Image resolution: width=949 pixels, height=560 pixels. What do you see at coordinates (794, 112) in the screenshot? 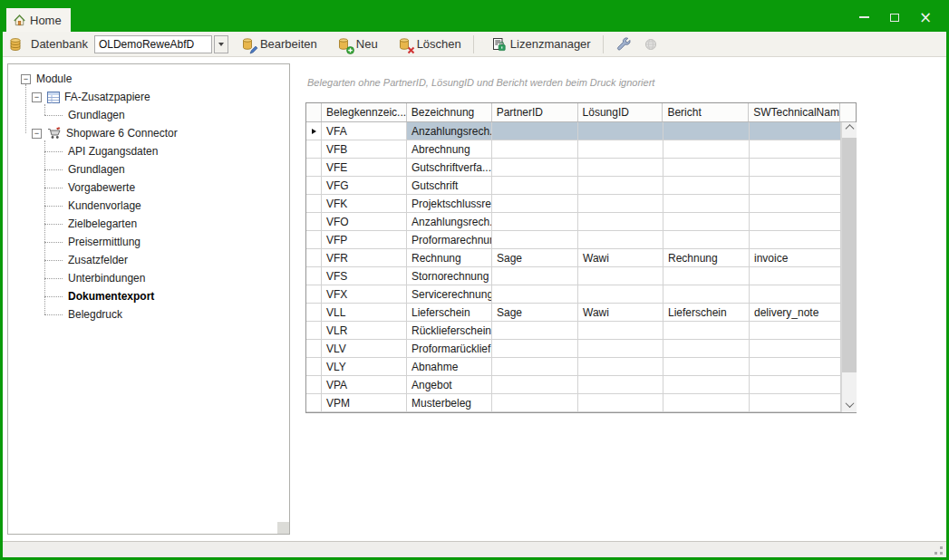
I see `column-header-swtechnicalname: SWTechnicalName` at bounding box center [794, 112].